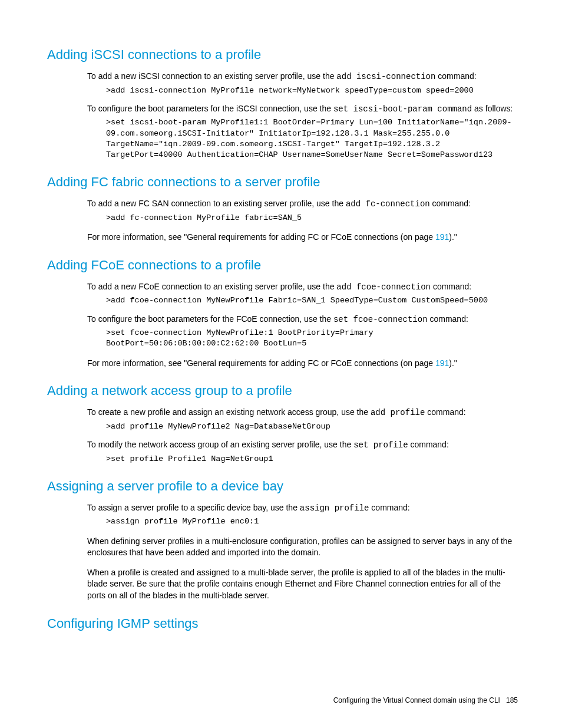  I want to click on text: To add a new FCoE connection to an exist…, so click(212, 286).